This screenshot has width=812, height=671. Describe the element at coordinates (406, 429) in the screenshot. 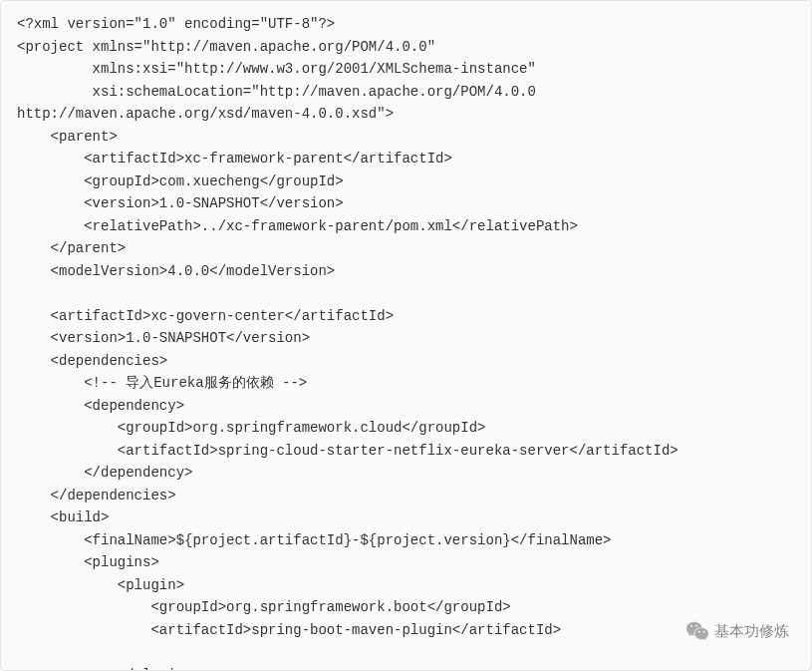

I see `code-line: <groupId>org.springframework.cloud</grou…` at that location.